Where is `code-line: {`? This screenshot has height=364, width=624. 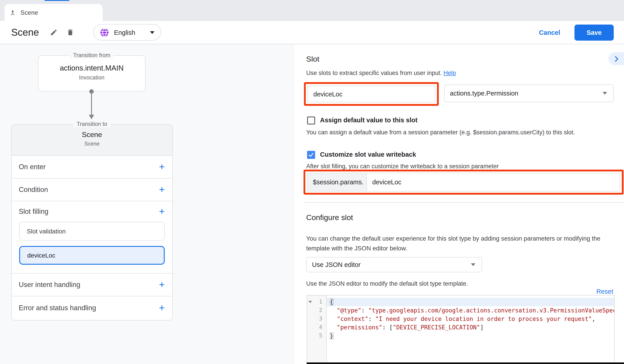
code-line: { is located at coordinates (470, 302).